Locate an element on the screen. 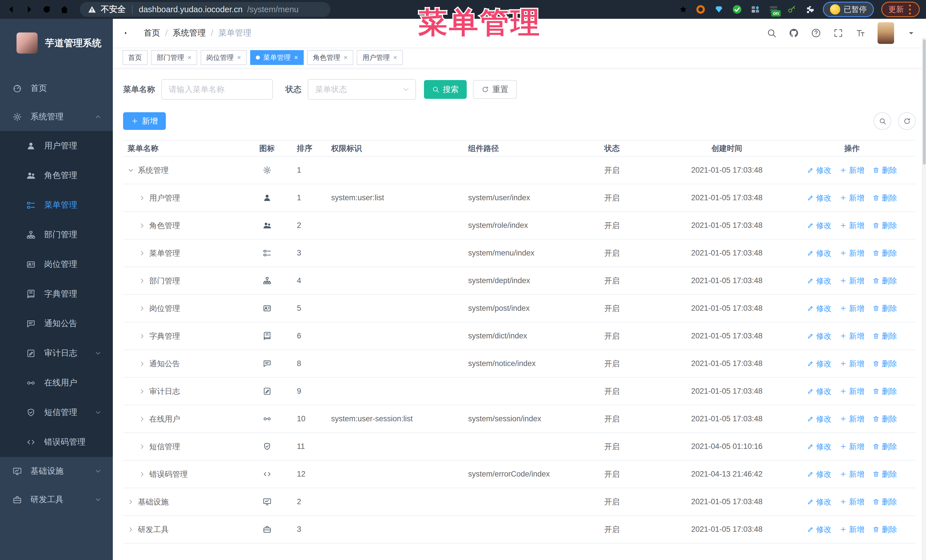  extension-icon: on is located at coordinates (773, 9).